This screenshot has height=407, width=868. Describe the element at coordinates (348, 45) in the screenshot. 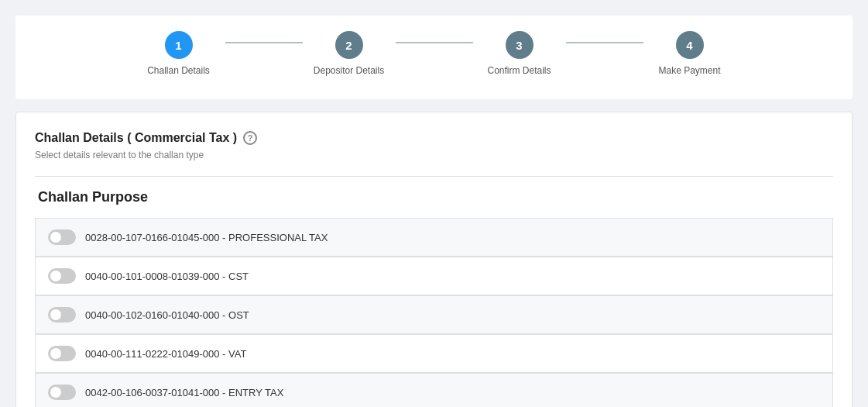

I see `step-2-number: 2` at that location.